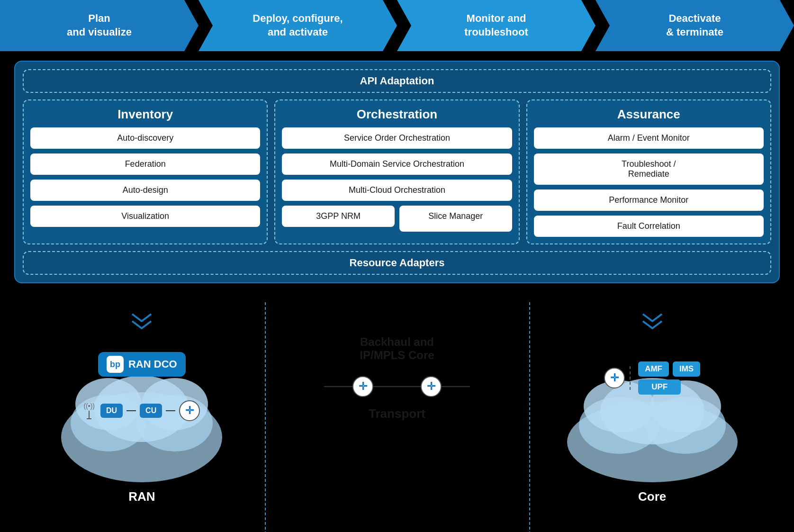 The height and width of the screenshot is (532, 794). Describe the element at coordinates (649, 115) in the screenshot. I see `assurance-title: Assurance` at that location.